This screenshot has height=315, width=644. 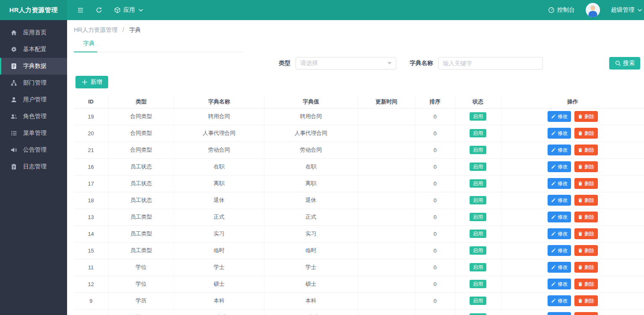 I want to click on cell-dict-value: 聘用合同, so click(x=311, y=116).